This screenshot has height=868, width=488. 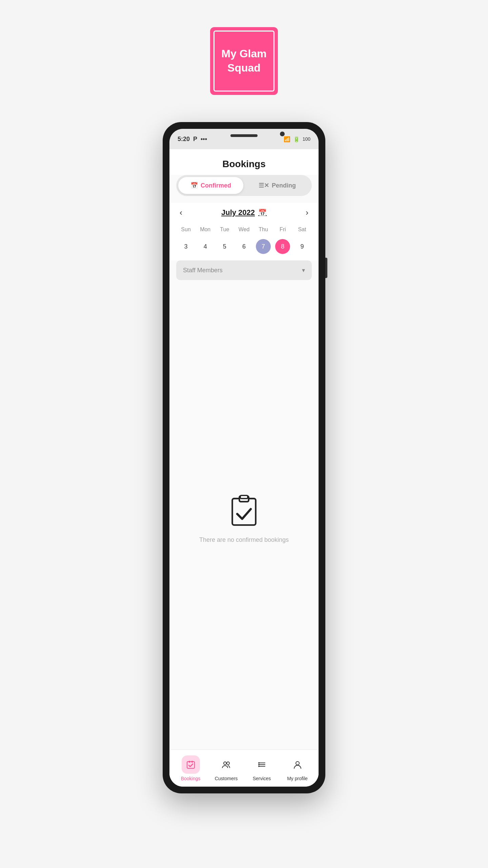 I want to click on calendar-day-8: 8, so click(x=283, y=246).